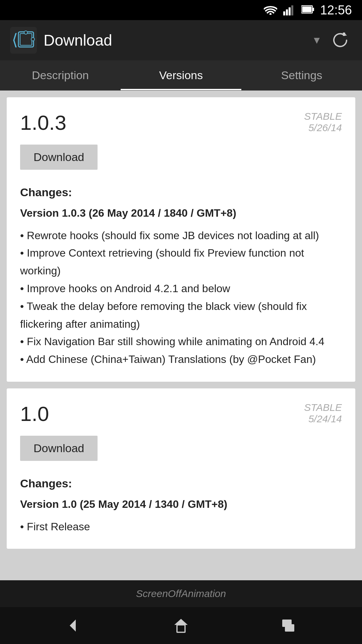 Image resolution: width=362 pixels, height=644 pixels. Describe the element at coordinates (323, 408) in the screenshot. I see `version-stable-10: STABLE` at that location.